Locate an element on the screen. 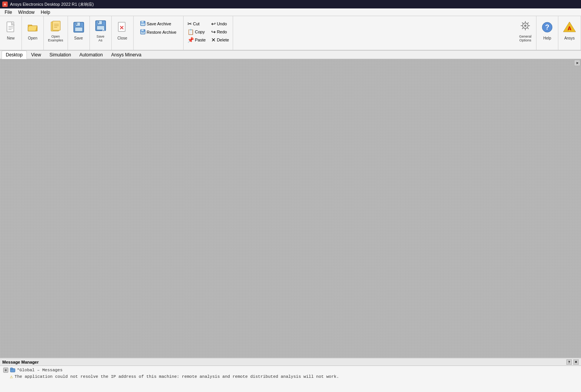 The width and height of the screenshot is (581, 392). message-manager-close: ✕ is located at coordinates (576, 362).